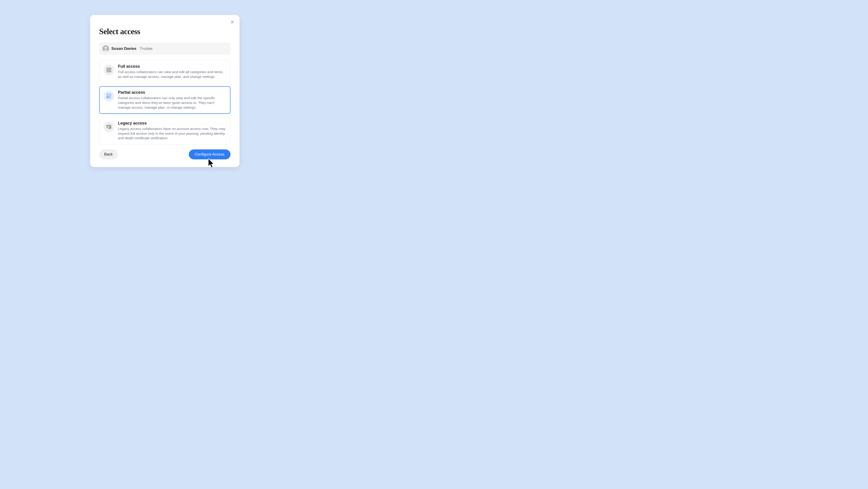  Describe the element at coordinates (165, 29) in the screenshot. I see `modal-title: Select access` at that location.